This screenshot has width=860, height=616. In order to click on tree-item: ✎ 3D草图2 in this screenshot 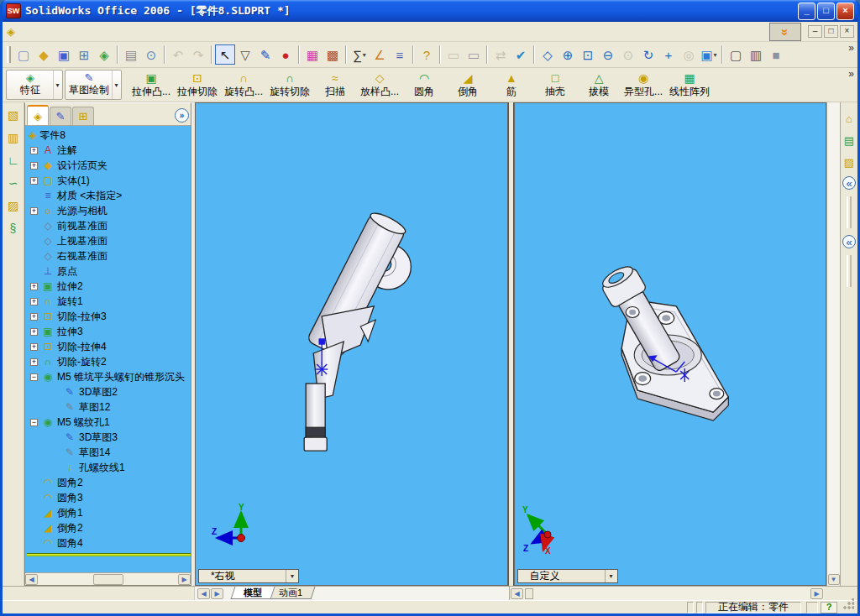, I will do `click(109, 392)`.